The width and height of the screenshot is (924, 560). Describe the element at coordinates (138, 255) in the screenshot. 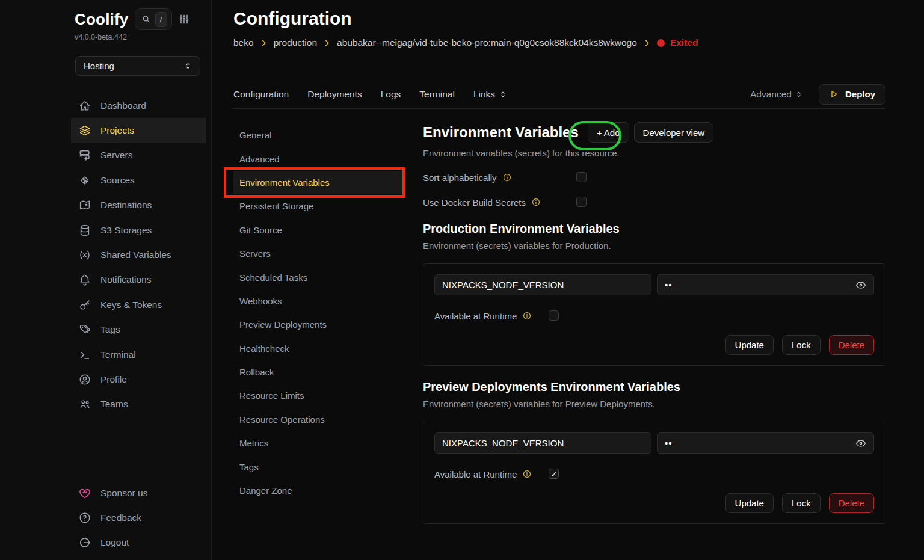

I see `sidebar-item-shared-variables: Shared Variables` at that location.